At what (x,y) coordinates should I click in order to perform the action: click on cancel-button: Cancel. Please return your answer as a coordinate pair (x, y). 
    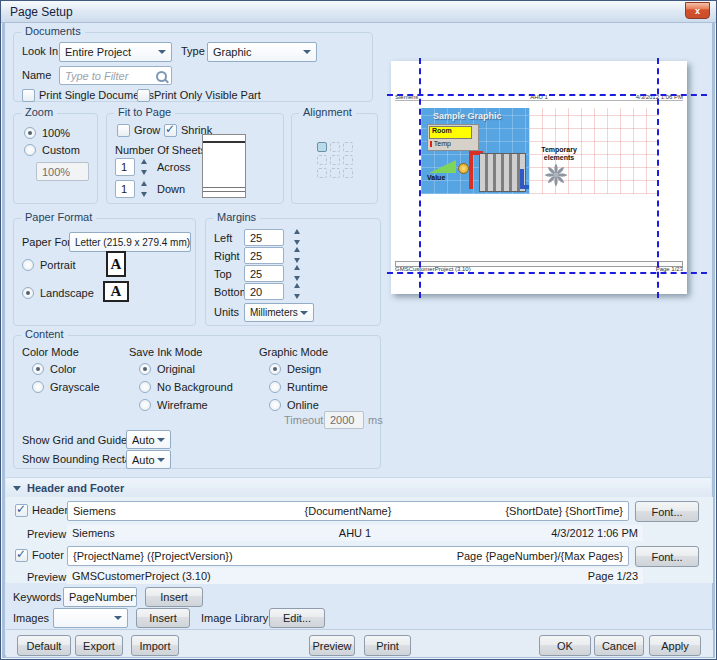
    Looking at the image, I should click on (619, 646).